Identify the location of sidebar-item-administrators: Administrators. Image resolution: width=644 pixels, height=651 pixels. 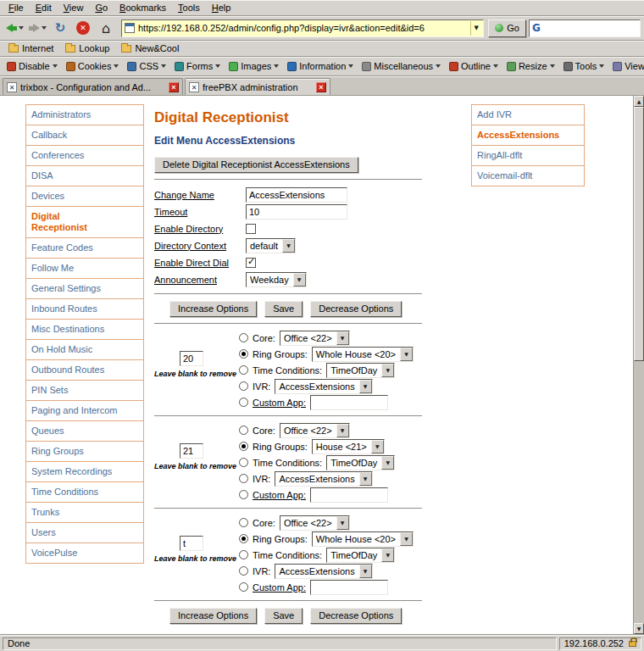
(85, 115).